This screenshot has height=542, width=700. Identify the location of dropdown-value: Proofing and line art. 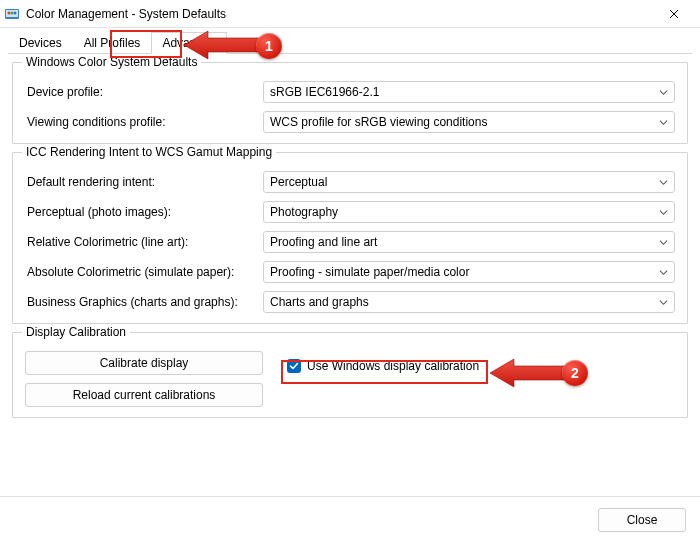
(464, 242).